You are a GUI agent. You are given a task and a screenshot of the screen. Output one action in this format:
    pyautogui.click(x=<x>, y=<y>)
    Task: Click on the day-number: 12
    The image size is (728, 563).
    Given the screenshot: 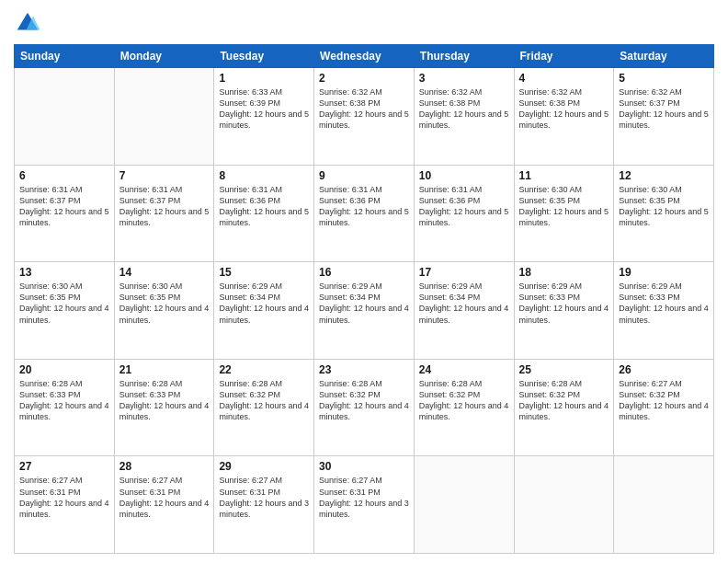 What is the action you would take?
    pyautogui.click(x=664, y=176)
    